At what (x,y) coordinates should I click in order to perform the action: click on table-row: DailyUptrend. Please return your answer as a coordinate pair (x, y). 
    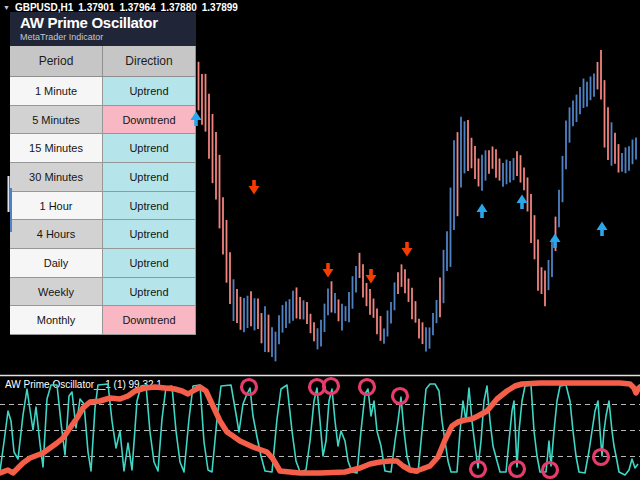
    Looking at the image, I should click on (103, 264).